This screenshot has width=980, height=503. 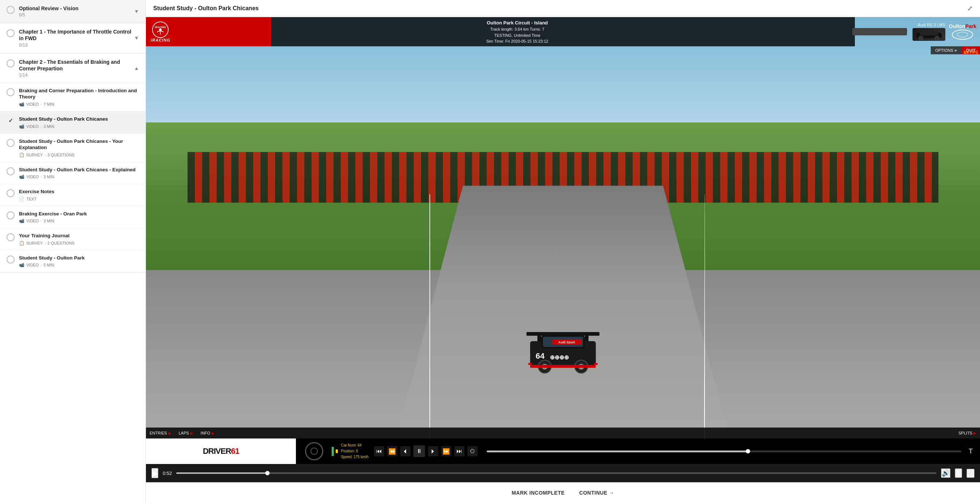 I want to click on road-line-right, so click(x=705, y=316).